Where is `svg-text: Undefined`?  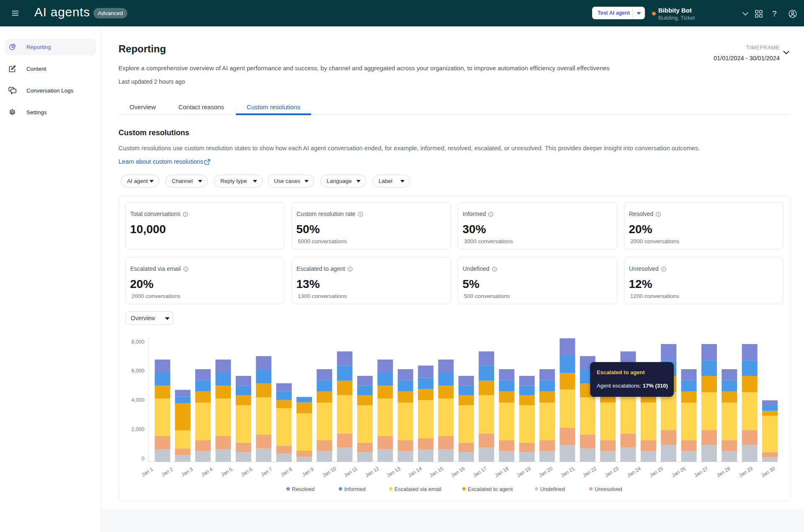 svg-text: Undefined is located at coordinates (553, 489).